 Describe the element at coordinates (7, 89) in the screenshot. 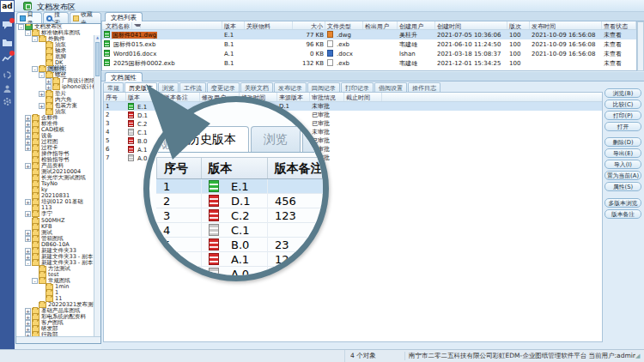

I see `contacts-icon` at that location.